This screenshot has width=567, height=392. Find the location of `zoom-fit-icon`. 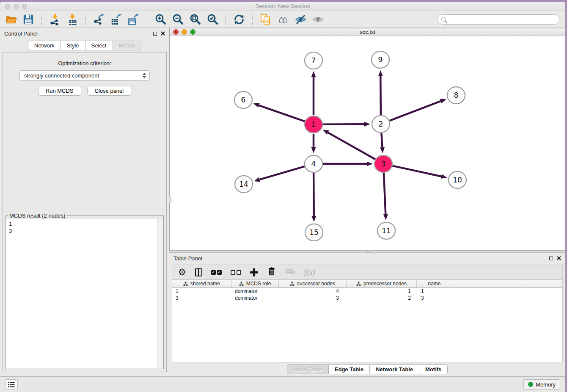

zoom-fit-icon is located at coordinates (195, 19).